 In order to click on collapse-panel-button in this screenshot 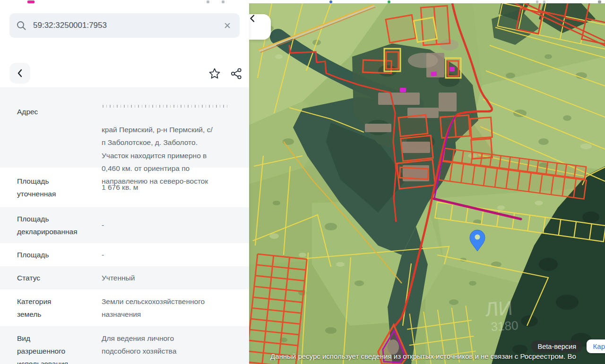, I will do `click(260, 27)`.